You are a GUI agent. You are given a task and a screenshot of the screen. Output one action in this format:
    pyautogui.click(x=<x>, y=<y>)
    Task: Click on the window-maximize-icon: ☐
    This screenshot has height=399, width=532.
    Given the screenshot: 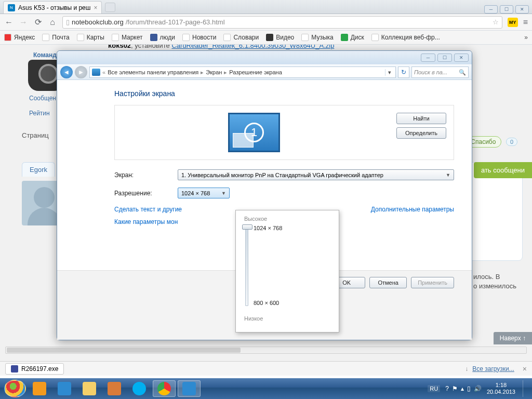 What is the action you would take?
    pyautogui.click(x=445, y=58)
    